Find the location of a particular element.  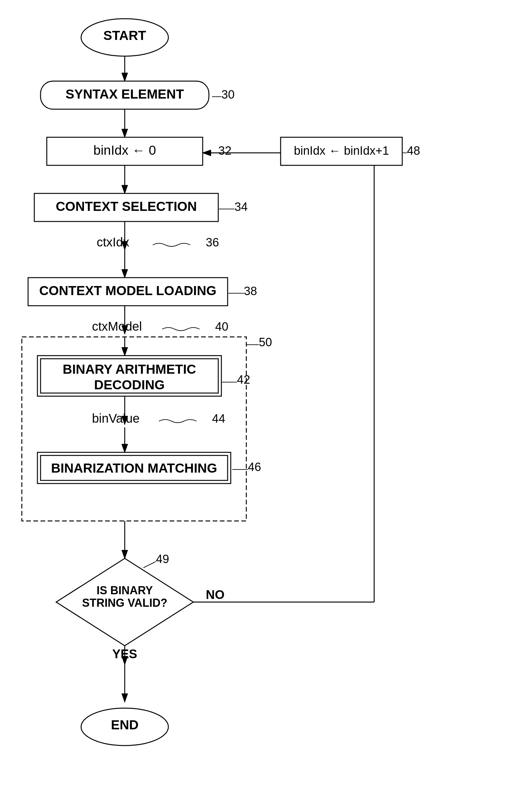

ref-50: 50 is located at coordinates (265, 342).